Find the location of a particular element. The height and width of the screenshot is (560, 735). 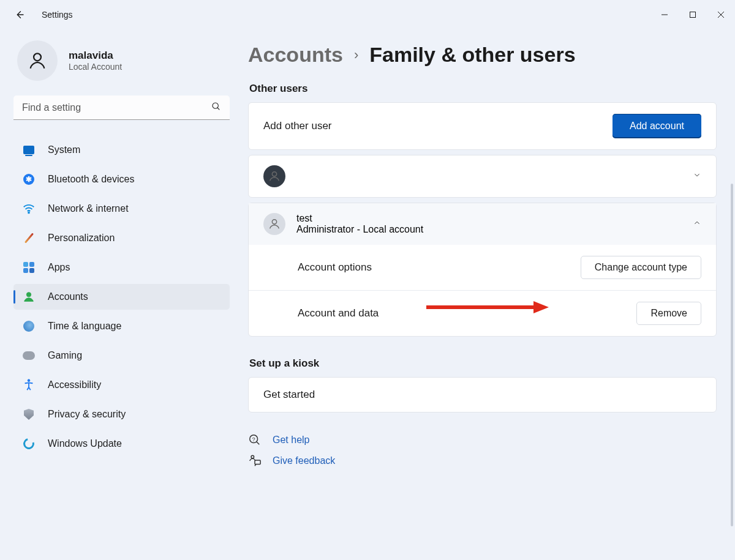

user-avatar-placeholder is located at coordinates (274, 224).